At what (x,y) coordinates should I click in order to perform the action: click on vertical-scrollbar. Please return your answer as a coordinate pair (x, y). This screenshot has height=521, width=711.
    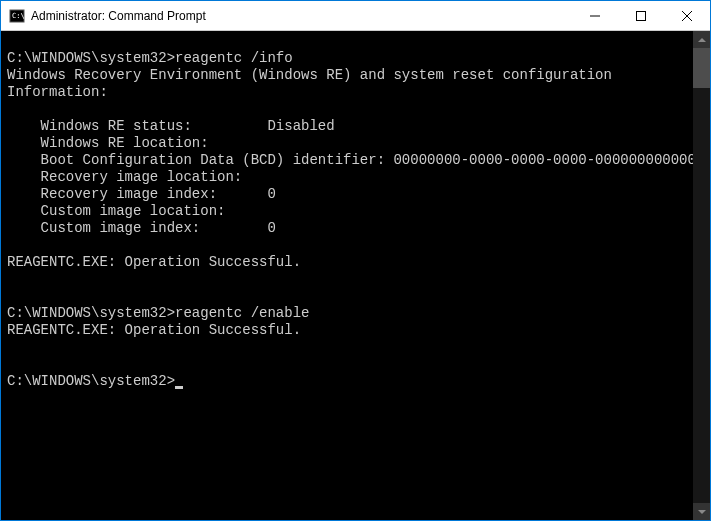
    Looking at the image, I should click on (702, 276).